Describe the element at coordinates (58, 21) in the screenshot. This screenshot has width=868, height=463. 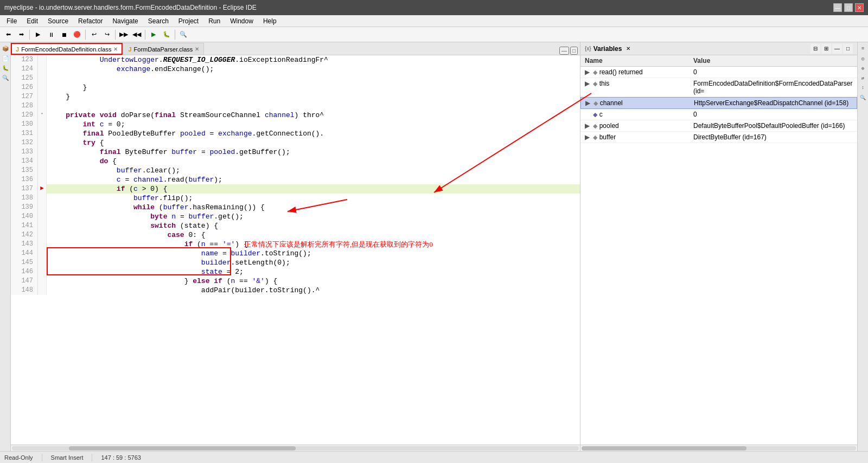
I see `menubar-item-source: Source` at that location.